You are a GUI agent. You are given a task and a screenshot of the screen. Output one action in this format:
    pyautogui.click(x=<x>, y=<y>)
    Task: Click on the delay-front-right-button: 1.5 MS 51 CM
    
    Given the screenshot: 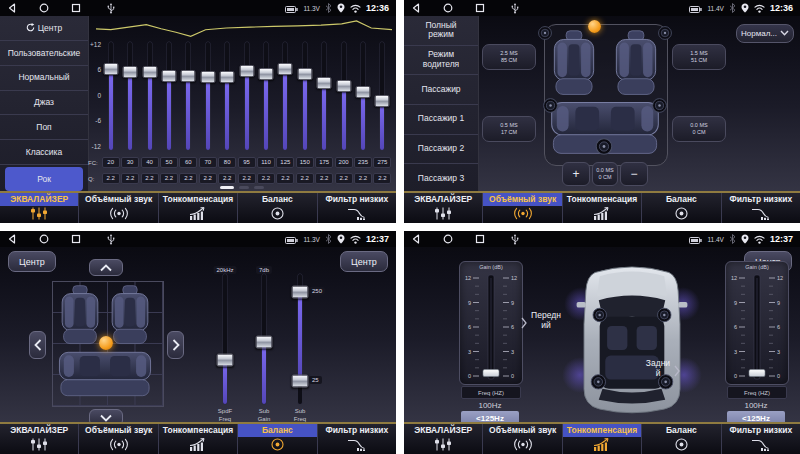 What is the action you would take?
    pyautogui.click(x=699, y=57)
    